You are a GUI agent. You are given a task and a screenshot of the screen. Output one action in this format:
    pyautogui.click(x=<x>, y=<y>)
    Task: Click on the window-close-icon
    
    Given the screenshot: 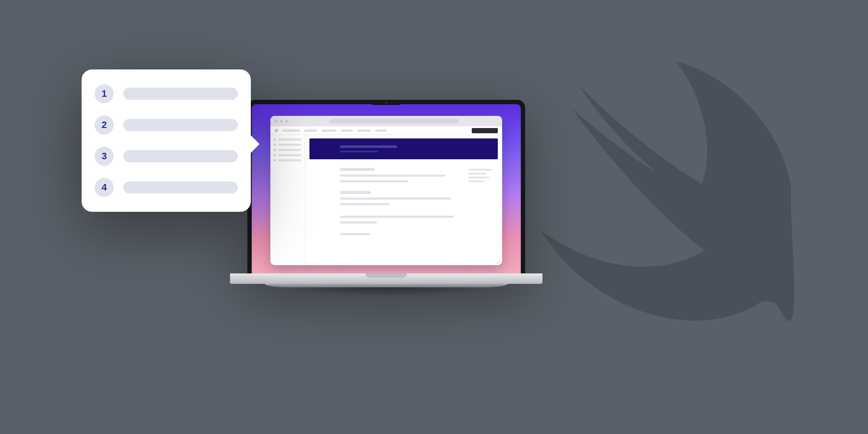 What is the action you would take?
    pyautogui.click(x=276, y=122)
    